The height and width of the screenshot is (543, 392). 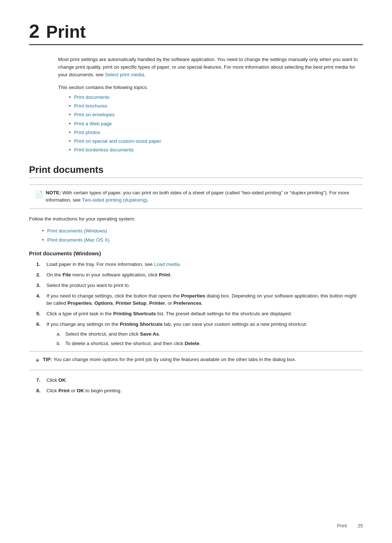 What do you see at coordinates (39, 195) in the screenshot?
I see `note-icon: 📄` at bounding box center [39, 195].